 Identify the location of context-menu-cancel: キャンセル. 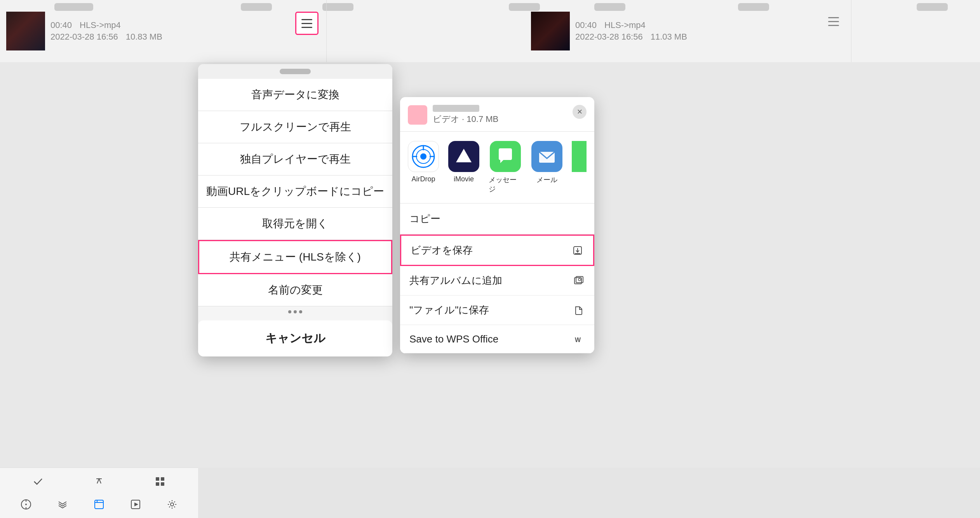
(295, 339).